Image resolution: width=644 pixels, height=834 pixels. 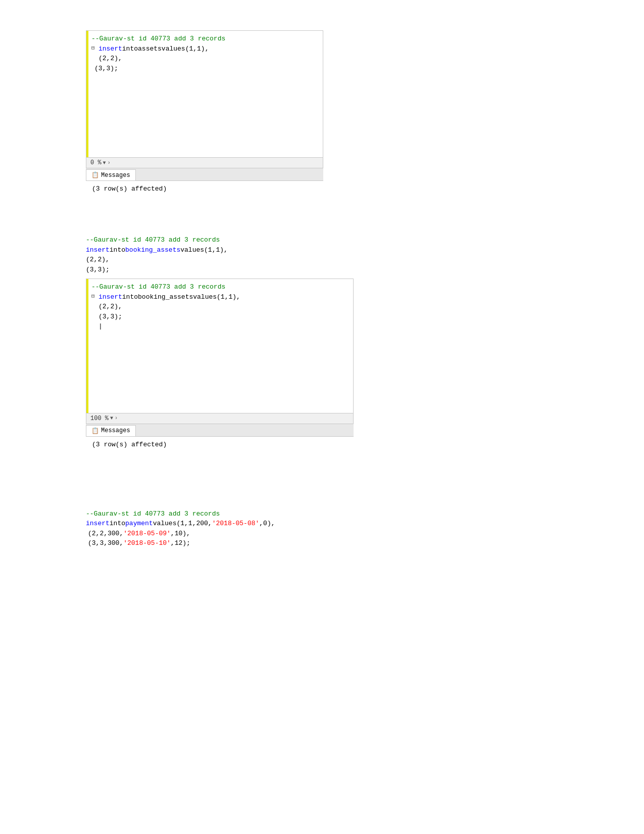 What do you see at coordinates (165, 524) in the screenshot?
I see `plain-values-s3: values` at bounding box center [165, 524].